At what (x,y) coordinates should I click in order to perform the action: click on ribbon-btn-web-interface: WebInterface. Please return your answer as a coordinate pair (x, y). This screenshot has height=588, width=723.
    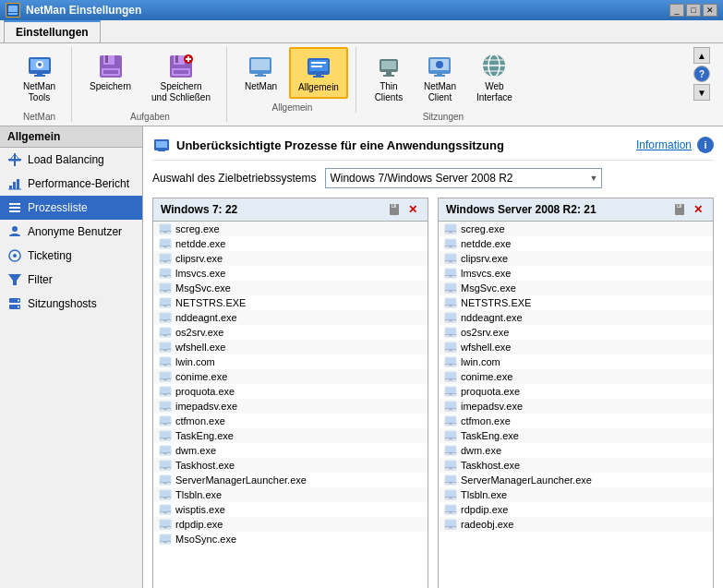
    Looking at the image, I should click on (495, 78).